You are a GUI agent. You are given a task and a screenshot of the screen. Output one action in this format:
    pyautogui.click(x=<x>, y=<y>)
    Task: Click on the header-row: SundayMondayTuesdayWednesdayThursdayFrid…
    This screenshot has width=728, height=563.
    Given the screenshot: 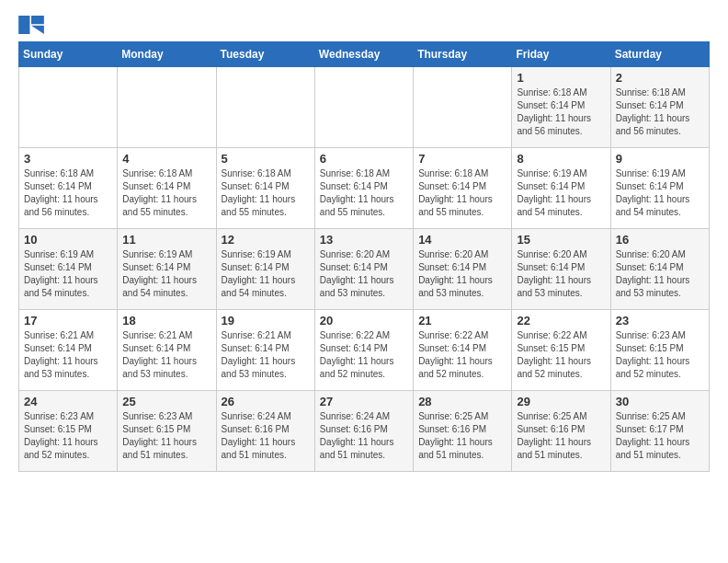 What is the action you would take?
    pyautogui.click(x=364, y=55)
    